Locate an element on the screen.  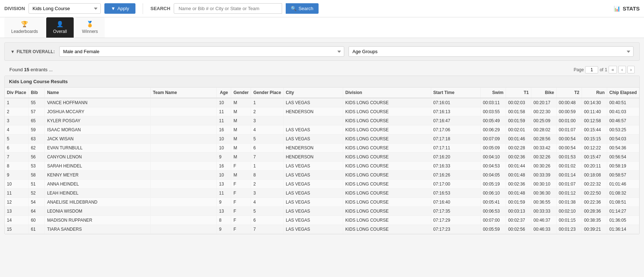
cell-city: HENDERSON is located at coordinates (314, 157).